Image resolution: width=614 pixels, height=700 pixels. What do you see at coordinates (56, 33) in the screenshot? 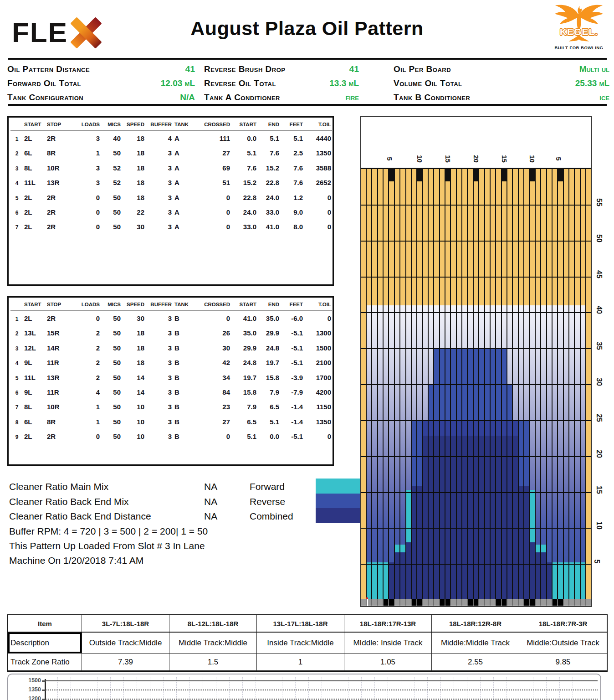
I see `flex-logo: FLE` at bounding box center [56, 33].